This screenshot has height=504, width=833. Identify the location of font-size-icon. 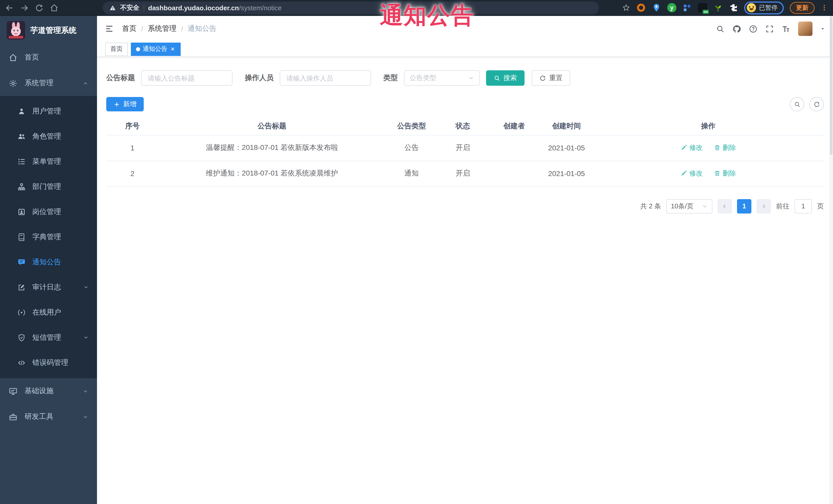
(786, 29).